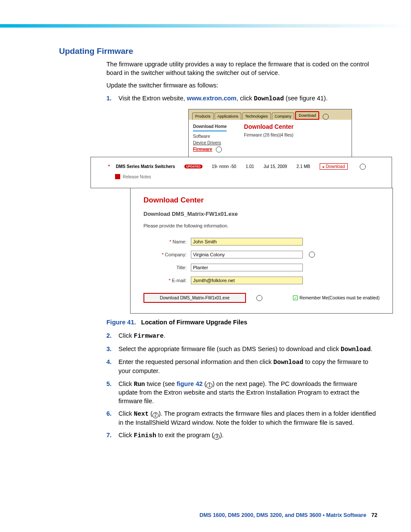 The width and height of the screenshot is (411, 532). Describe the element at coordinates (112, 350) in the screenshot. I see `step-number-3: 3.` at that location.